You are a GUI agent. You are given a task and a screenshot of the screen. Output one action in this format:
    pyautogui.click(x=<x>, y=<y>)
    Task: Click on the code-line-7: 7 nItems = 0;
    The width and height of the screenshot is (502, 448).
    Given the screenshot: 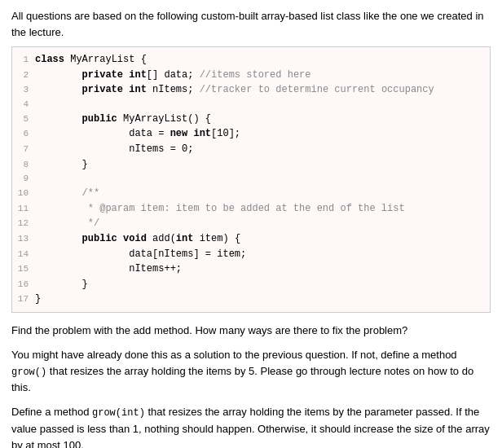 What is the action you would take?
    pyautogui.click(x=251, y=150)
    